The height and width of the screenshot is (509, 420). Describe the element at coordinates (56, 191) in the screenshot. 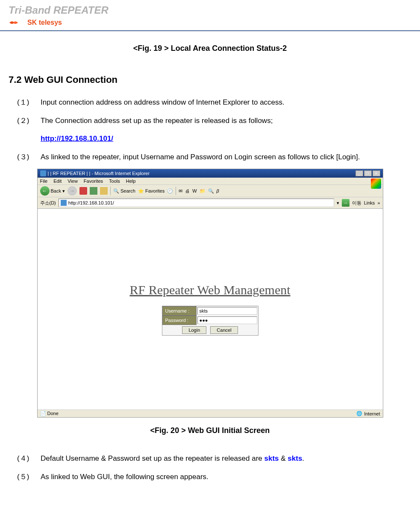

I see `back-label: Back` at that location.